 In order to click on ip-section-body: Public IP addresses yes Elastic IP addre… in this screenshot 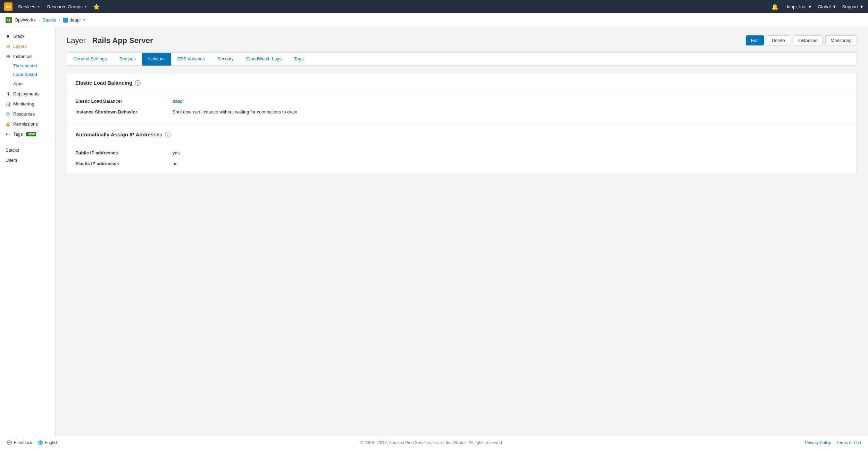, I will do `click(462, 158)`.